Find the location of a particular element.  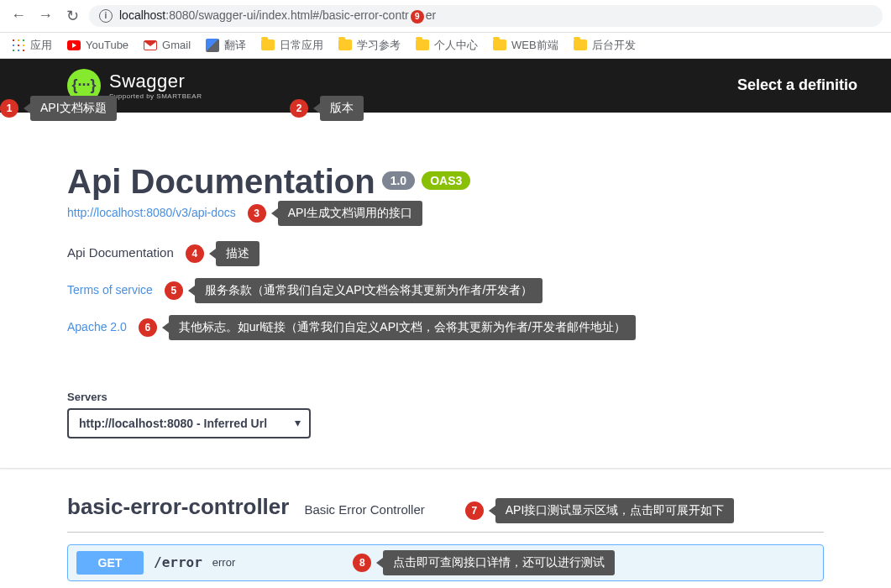

oas-badge: OAS3 is located at coordinates (446, 181).